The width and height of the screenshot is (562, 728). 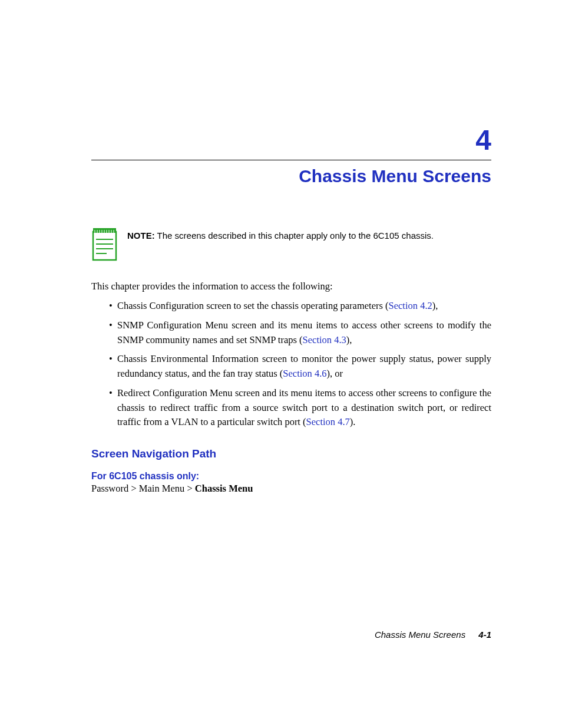 What do you see at coordinates (291, 245) in the screenshot?
I see `note-block: NOTE: The screens described in this chap…` at bounding box center [291, 245].